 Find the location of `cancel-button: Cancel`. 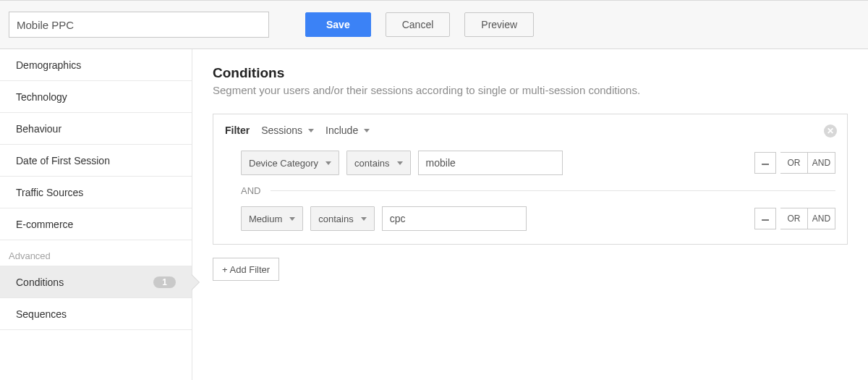

cancel-button: Cancel is located at coordinates (418, 25).